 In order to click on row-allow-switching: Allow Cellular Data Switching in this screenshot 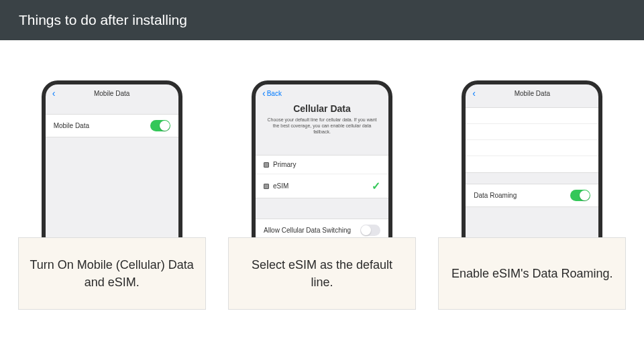, I will do `click(322, 229)`.